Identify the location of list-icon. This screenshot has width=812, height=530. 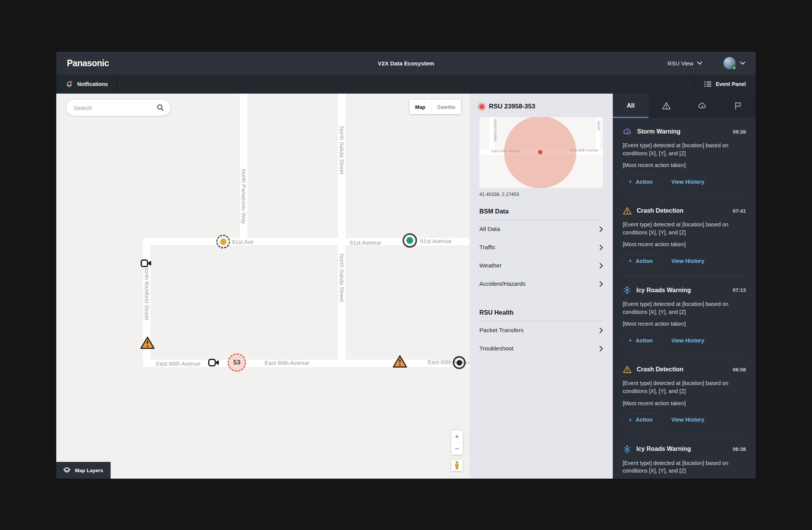
(708, 84).